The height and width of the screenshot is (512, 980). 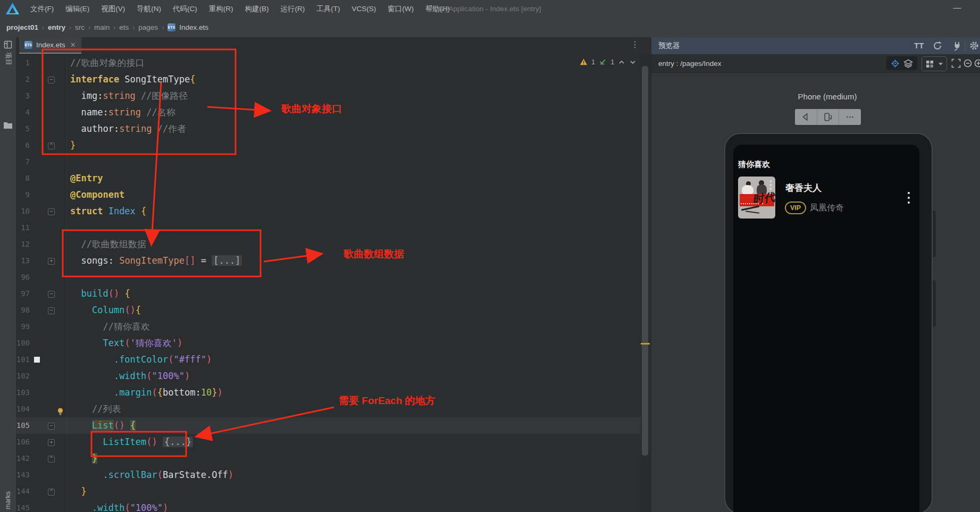 I want to click on code-text: @Component, so click(x=96, y=195).